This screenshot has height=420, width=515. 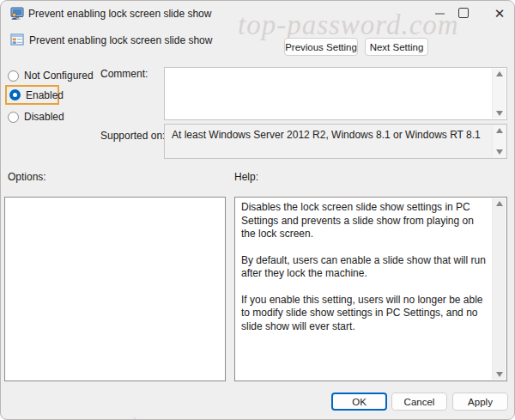 What do you see at coordinates (15, 94) in the screenshot?
I see `radio-circle-enabled` at bounding box center [15, 94].